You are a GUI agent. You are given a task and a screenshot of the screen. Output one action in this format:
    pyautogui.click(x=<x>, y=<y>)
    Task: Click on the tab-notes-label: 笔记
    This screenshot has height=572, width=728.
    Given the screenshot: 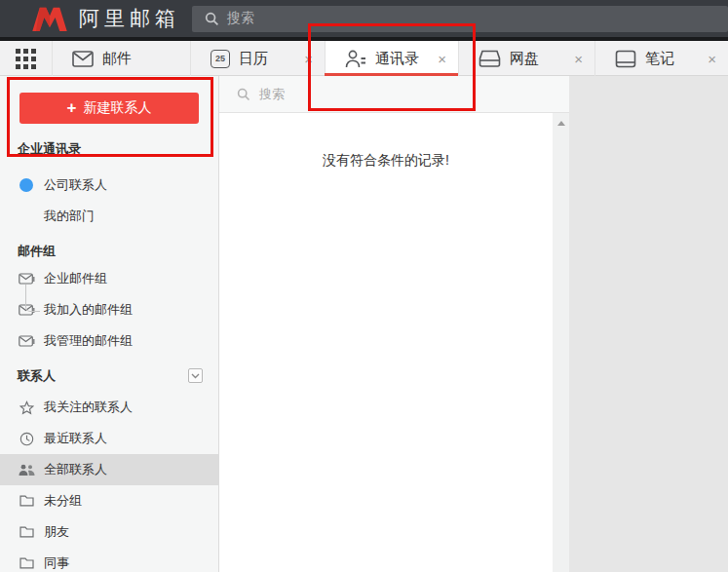 What is the action you would take?
    pyautogui.click(x=660, y=58)
    